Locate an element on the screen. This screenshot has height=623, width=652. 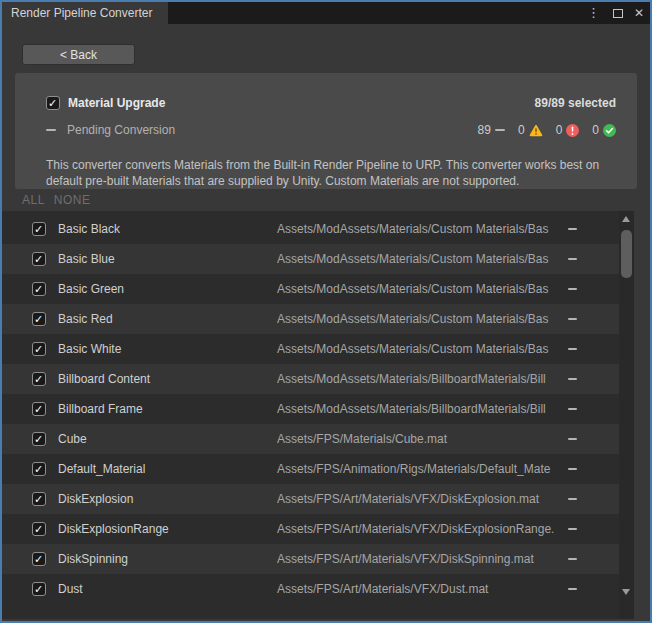
item-path: Assets/FPS/Materials/Cube.mat is located at coordinates (420, 439).